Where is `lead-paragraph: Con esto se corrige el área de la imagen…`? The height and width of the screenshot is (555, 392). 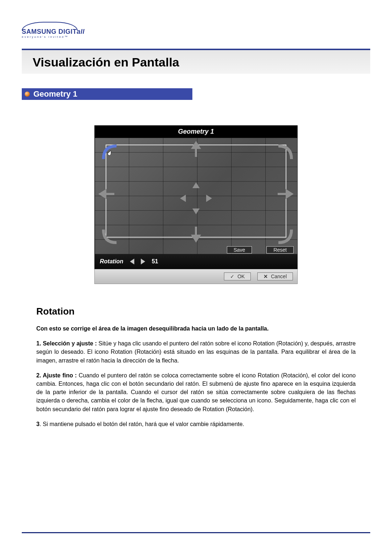 lead-paragraph: Con esto se corrige el área de la imagen… is located at coordinates (196, 328).